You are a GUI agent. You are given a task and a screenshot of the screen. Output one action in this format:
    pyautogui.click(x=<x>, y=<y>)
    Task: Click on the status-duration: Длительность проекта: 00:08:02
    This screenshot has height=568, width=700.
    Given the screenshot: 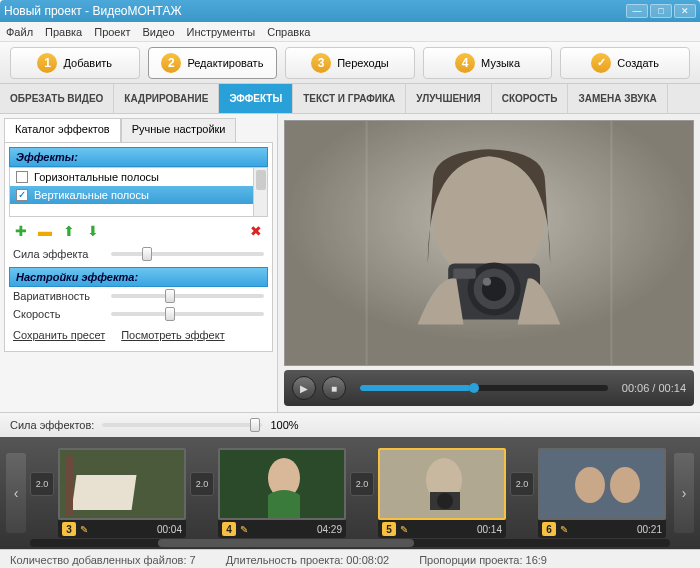 What is the action you would take?
    pyautogui.click(x=308, y=560)
    